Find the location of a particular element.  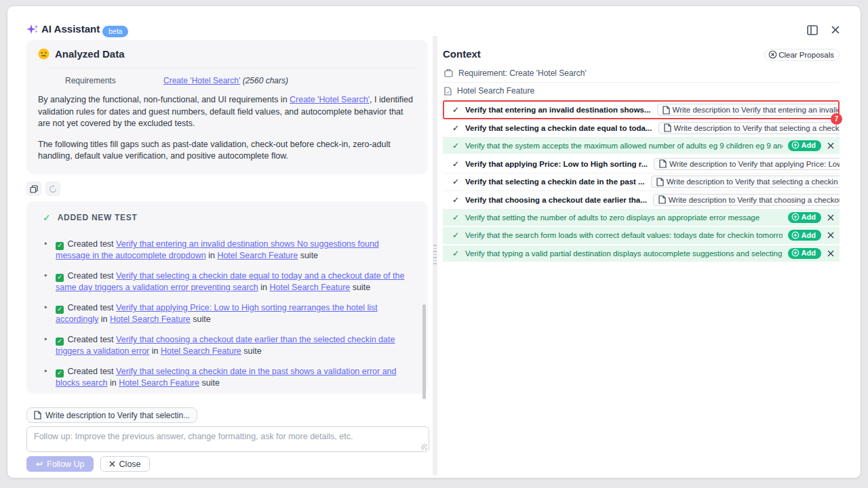

success-check-icon: ✓ is located at coordinates (47, 218).